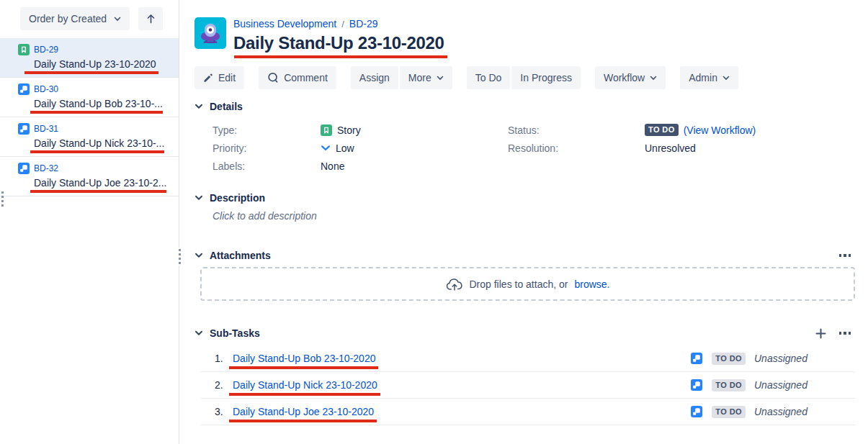 This screenshot has width=868, height=444. Describe the element at coordinates (527, 386) in the screenshot. I see `subtask-list: 1. Daily Stand-Up Bob 23-10-2020 TO DO U…` at that location.